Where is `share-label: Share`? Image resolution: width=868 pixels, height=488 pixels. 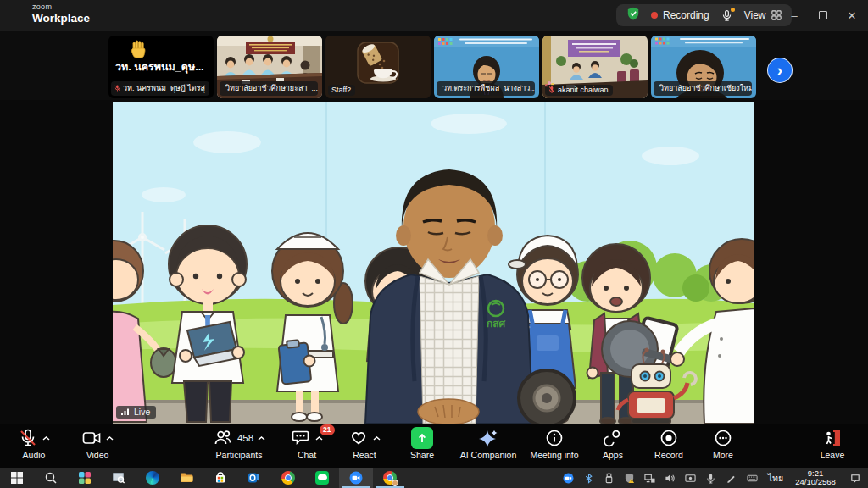
share-label: Share is located at coordinates (422, 455).